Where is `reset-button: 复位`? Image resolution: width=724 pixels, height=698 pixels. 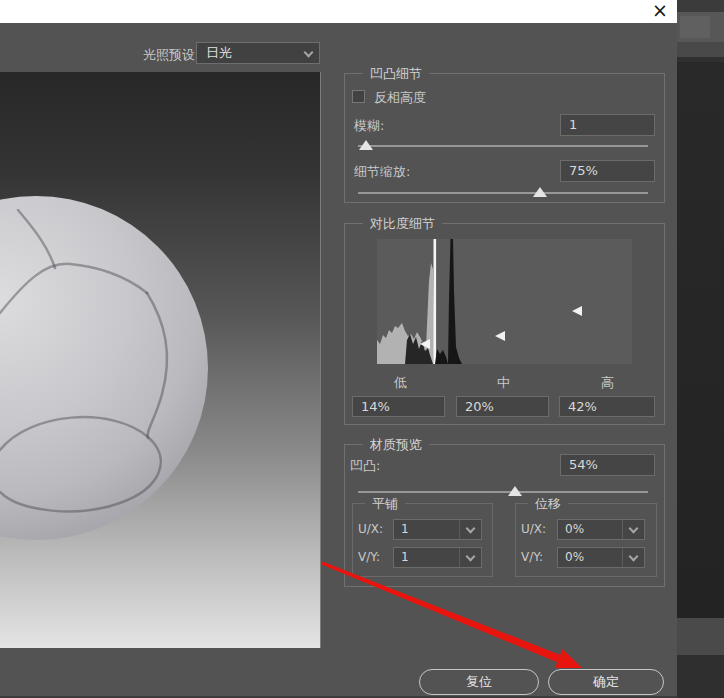
reset-button: 复位 is located at coordinates (479, 682).